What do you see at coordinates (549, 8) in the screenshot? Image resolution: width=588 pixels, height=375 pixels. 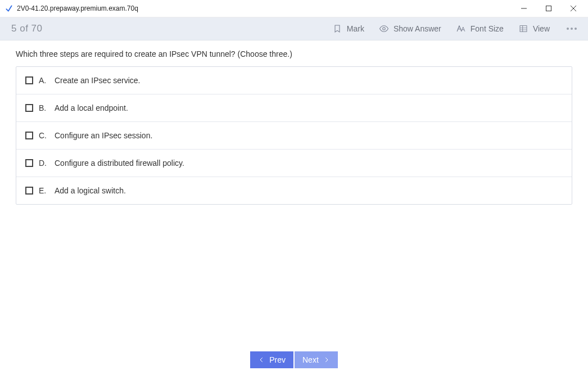 I see `window-maximize-button` at bounding box center [549, 8].